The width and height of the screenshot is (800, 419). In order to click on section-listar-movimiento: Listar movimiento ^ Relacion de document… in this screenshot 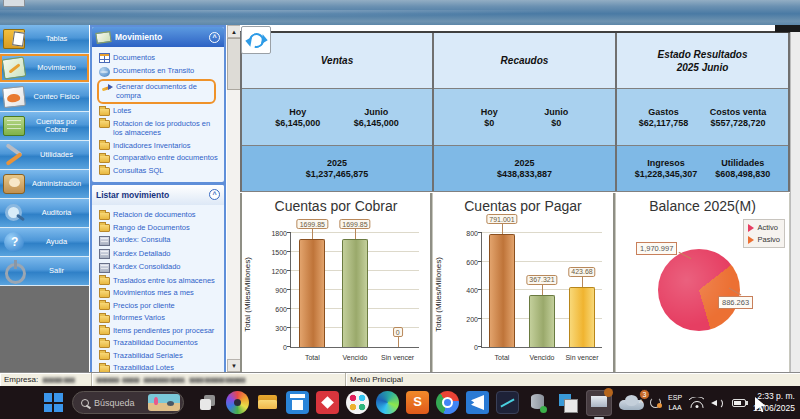, I will do `click(158, 279)`.